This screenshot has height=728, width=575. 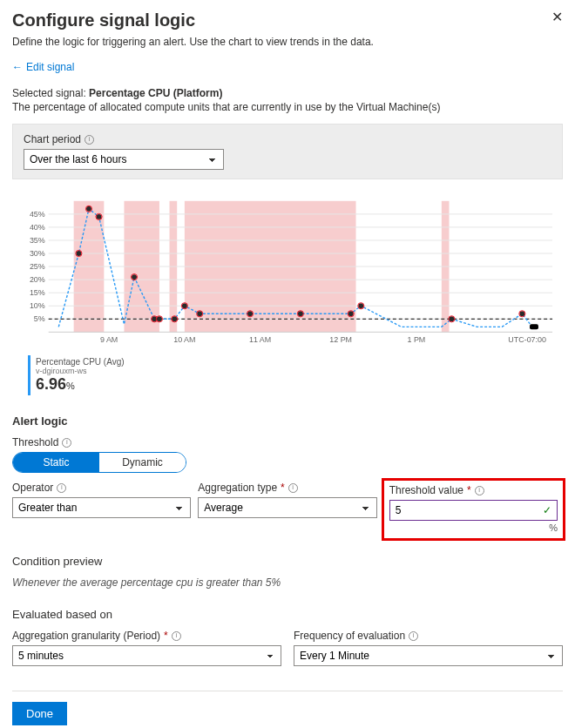 I want to click on legend-unit: %, so click(x=71, y=386).